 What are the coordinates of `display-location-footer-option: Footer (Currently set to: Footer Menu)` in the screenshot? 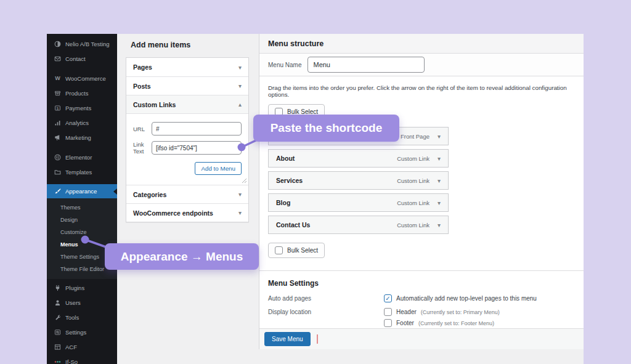 It's located at (442, 323).